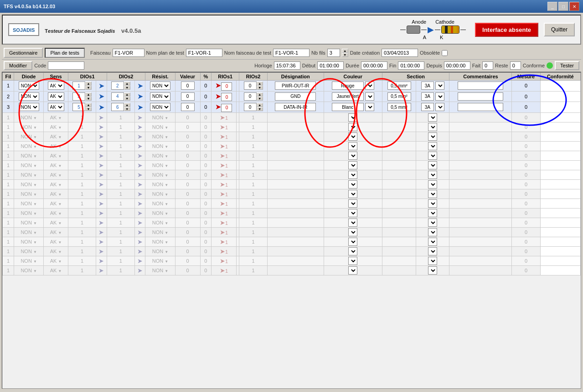  I want to click on tab-plan-de-tests: Plan de tests, so click(65, 53).